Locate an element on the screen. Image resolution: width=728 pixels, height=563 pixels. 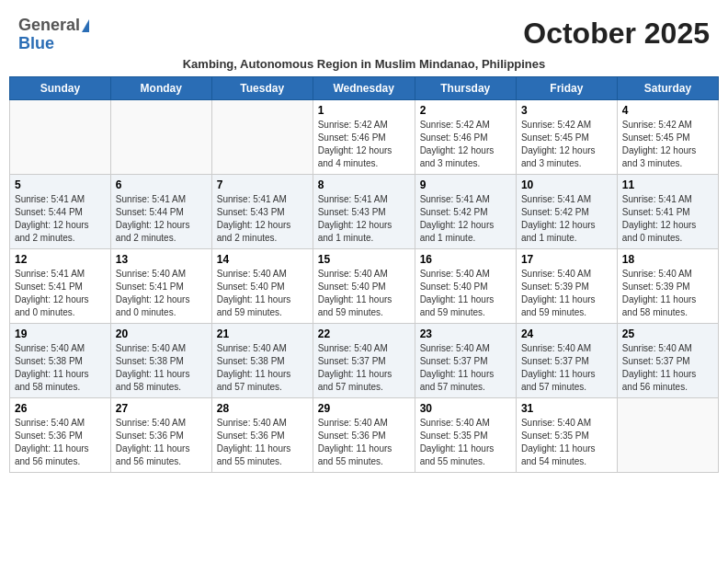
calendar-cell: 19Sunrise: 5:40 AMSunset: 5:38 PMDayligh… is located at coordinates (61, 361).